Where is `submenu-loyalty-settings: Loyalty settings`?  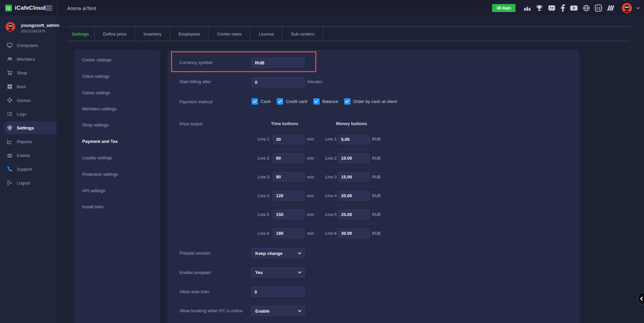 submenu-loyalty-settings: Loyalty settings is located at coordinates (97, 158).